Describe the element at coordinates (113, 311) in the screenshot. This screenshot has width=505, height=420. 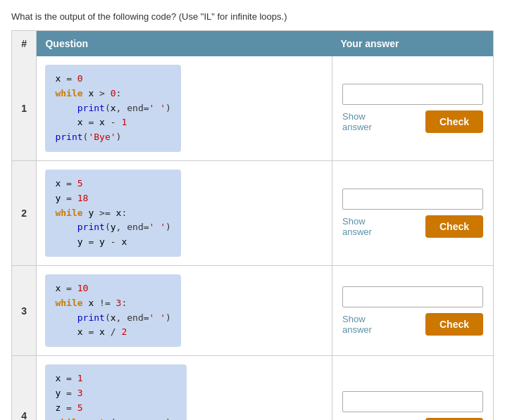
I see `code-block-3: x = 10 while x != 3: print(x, end=' ') x…` at that location.